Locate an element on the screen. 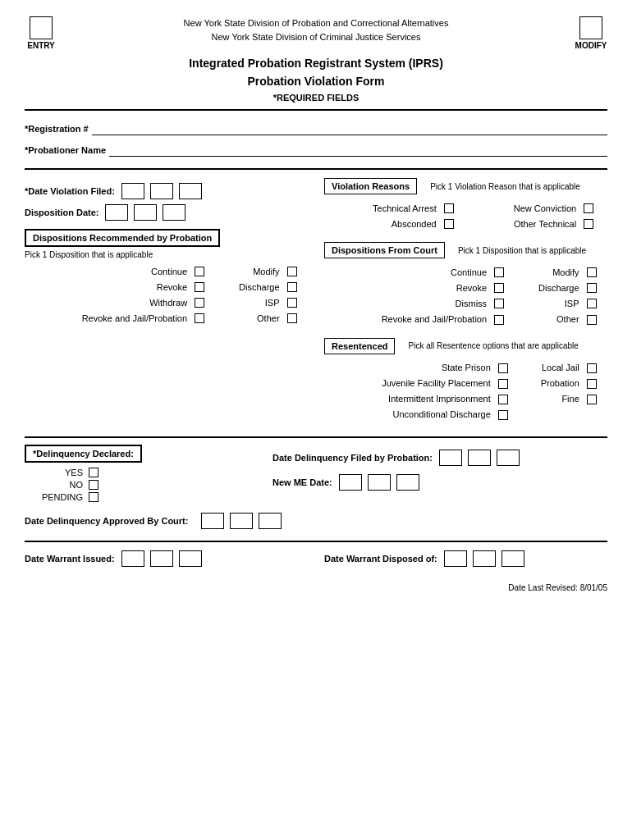 The height and width of the screenshot is (840, 632). footer: Date Last Revised: 8/01/05 is located at coordinates (316, 587).